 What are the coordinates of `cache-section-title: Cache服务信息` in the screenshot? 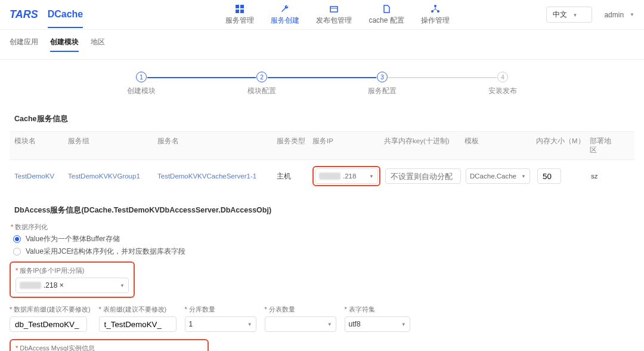 It's located at (324, 119).